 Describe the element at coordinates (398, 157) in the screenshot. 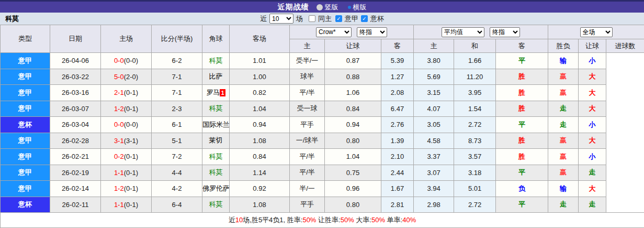

I see `cell-average-odds: 2.10` at that location.